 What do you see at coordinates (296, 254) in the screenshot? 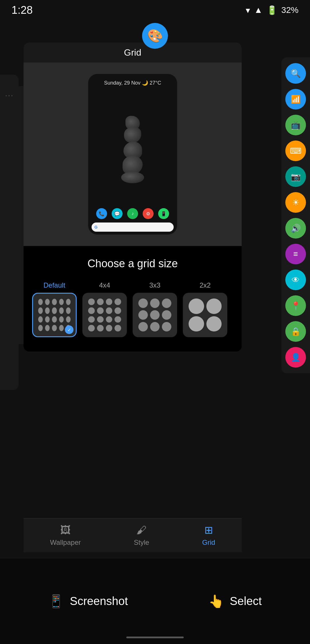
I see `sidebar-icon-menu: ≡` at bounding box center [296, 254].